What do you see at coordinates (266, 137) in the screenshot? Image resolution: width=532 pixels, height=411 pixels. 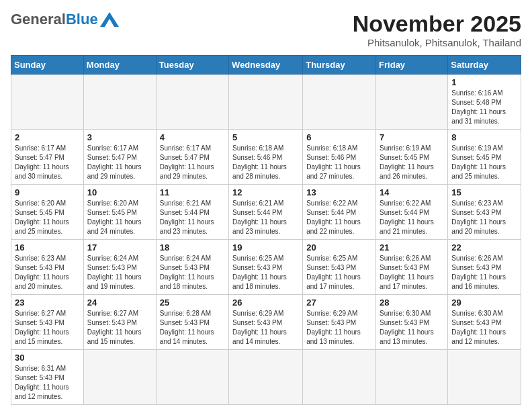 I see `day-number: 5` at bounding box center [266, 137].